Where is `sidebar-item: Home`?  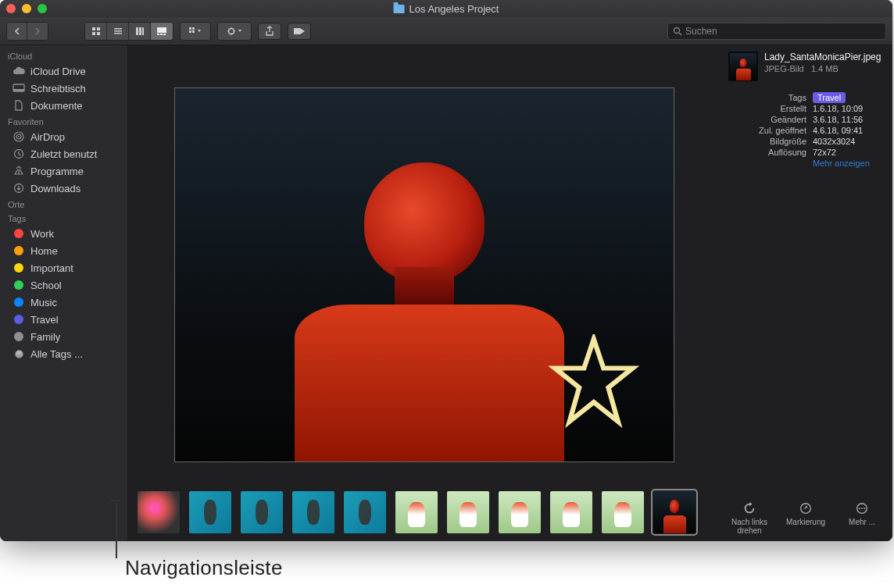
sidebar-item: Home is located at coordinates (64, 251).